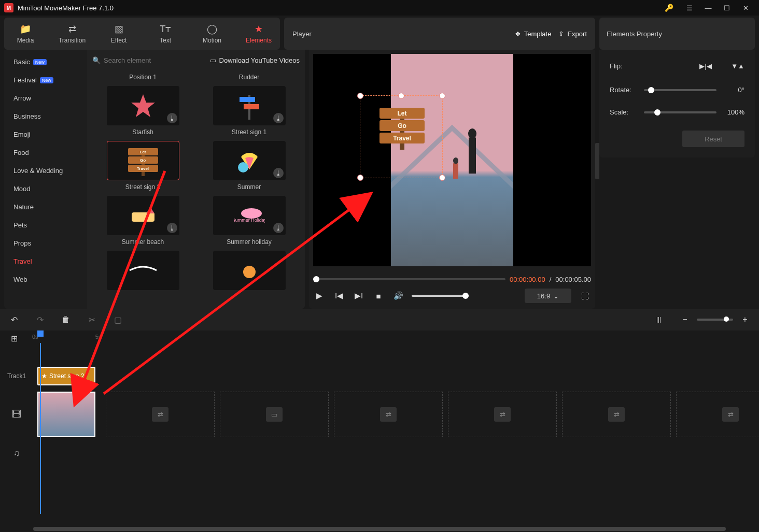 The height and width of the screenshot is (532, 759). I want to click on element-selection-box: Let Go Travel, so click(401, 137).